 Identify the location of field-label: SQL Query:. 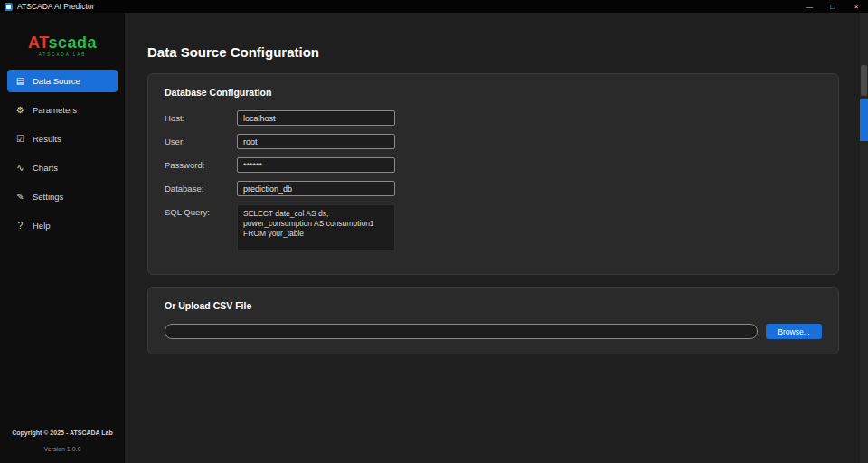
(201, 228).